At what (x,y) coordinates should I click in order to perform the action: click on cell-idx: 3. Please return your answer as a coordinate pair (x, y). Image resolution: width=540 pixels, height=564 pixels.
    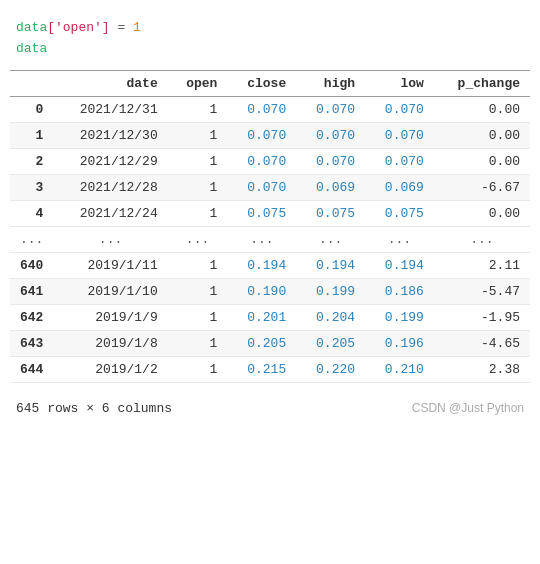
    Looking at the image, I should click on (32, 187).